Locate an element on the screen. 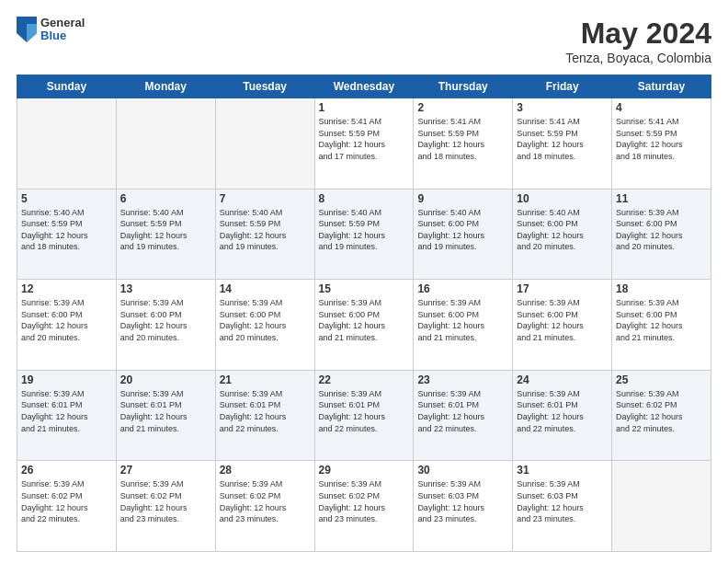  day-number: 14 is located at coordinates (265, 289).